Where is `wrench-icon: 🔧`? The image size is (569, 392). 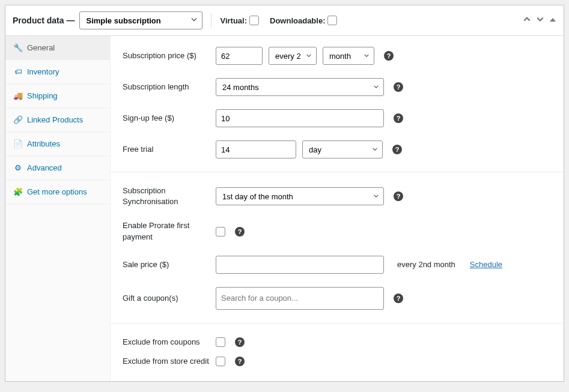
wrench-icon: 🔧 is located at coordinates (18, 48).